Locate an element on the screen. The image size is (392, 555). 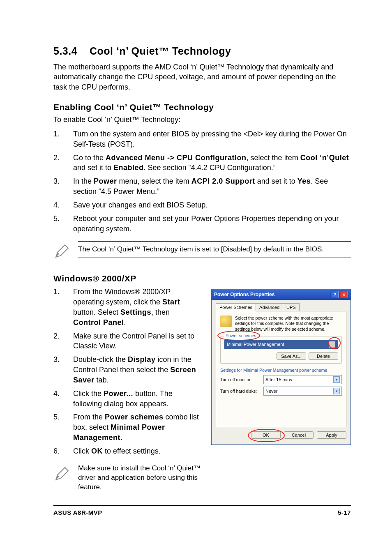
save-as-button: Save As... is located at coordinates (291, 356).